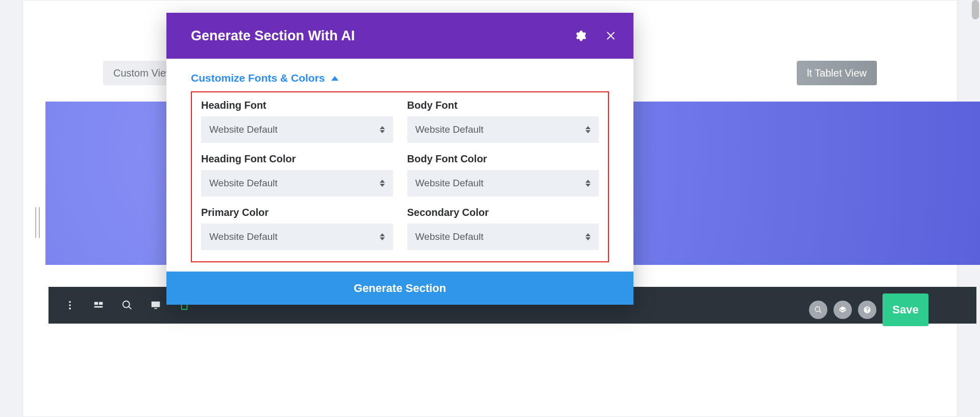  I want to click on save-button: Save, so click(905, 310).